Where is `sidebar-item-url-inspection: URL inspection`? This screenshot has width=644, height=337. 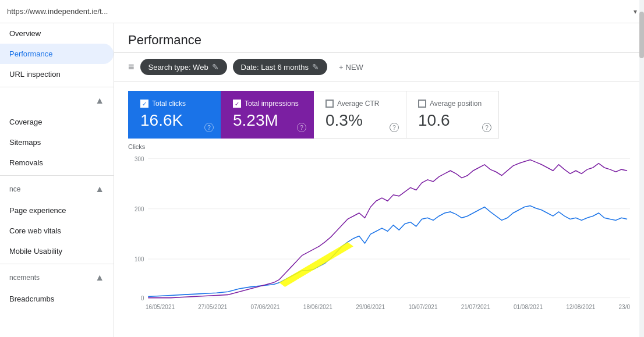 sidebar-item-url-inspection: URL inspection is located at coordinates (57, 75).